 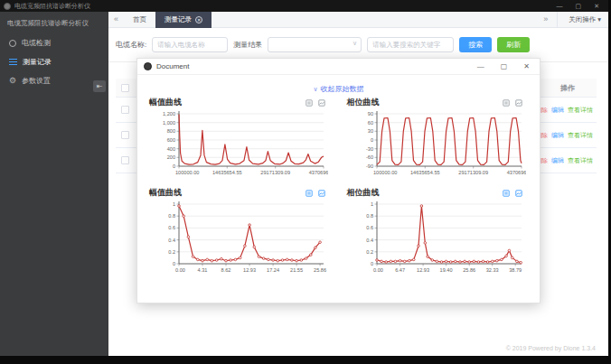 I want to click on chart-phase-distance: 相位曲线 00.20.40.60.810.006.4712.9319.4025.…, so click(x=437, y=233).